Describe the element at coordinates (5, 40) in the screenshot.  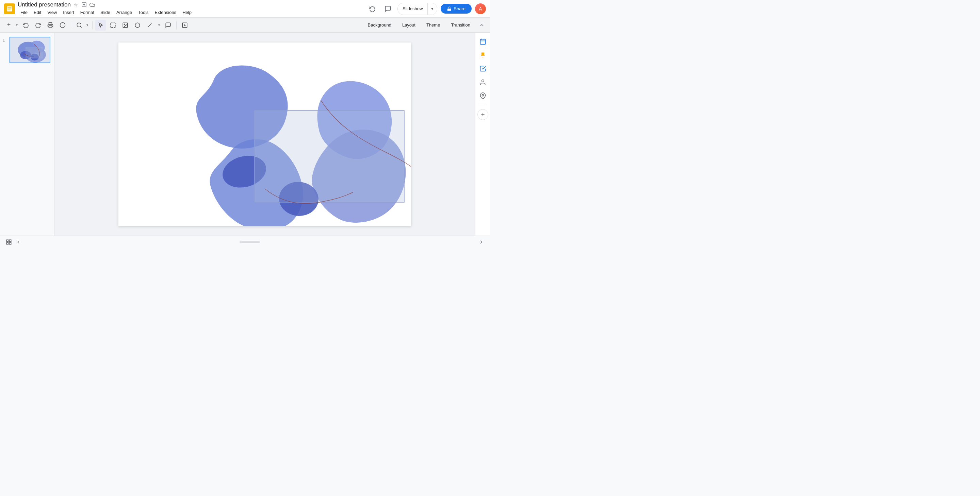
I see `slide-number-1: 1` at that location.